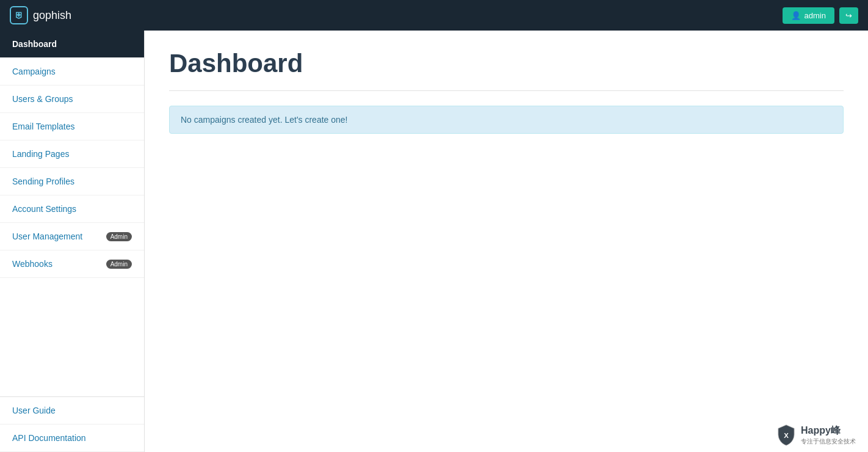 This screenshot has width=868, height=452. Describe the element at coordinates (72, 439) in the screenshot. I see `sidebar-item-api-documentation: API Documentation` at that location.